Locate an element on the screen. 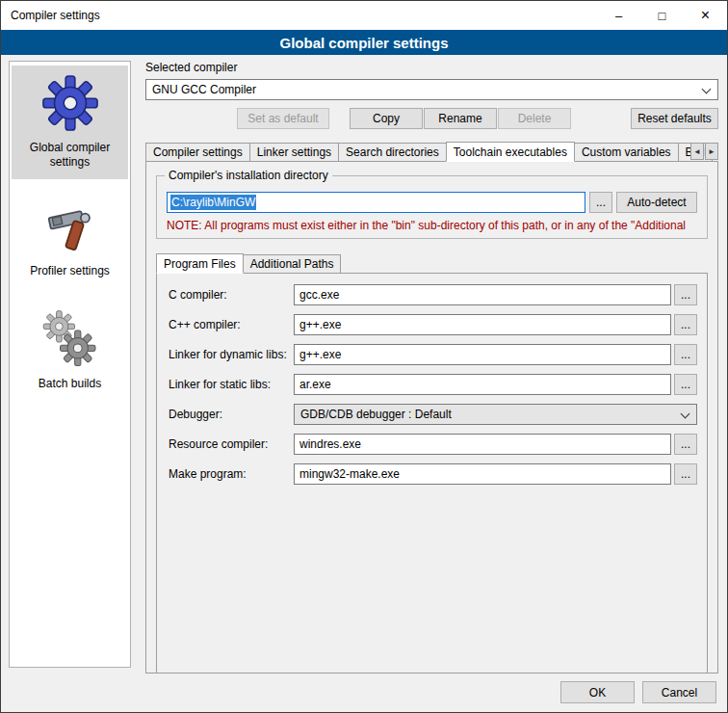  make-program-browse-button: ... is located at coordinates (686, 474).